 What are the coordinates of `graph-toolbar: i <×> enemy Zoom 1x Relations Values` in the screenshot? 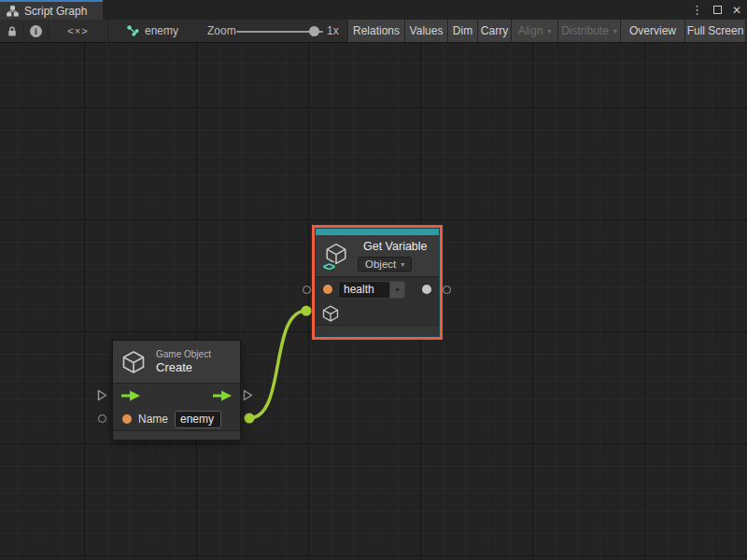 It's located at (374, 32).